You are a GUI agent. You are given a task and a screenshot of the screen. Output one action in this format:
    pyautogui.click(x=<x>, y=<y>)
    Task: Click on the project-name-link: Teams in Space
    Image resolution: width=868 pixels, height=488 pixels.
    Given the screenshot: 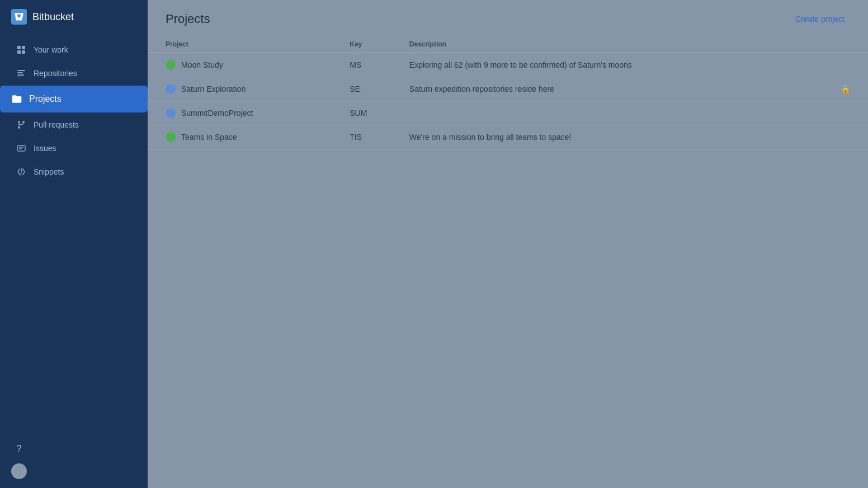 What is the action you would take?
    pyautogui.click(x=209, y=137)
    